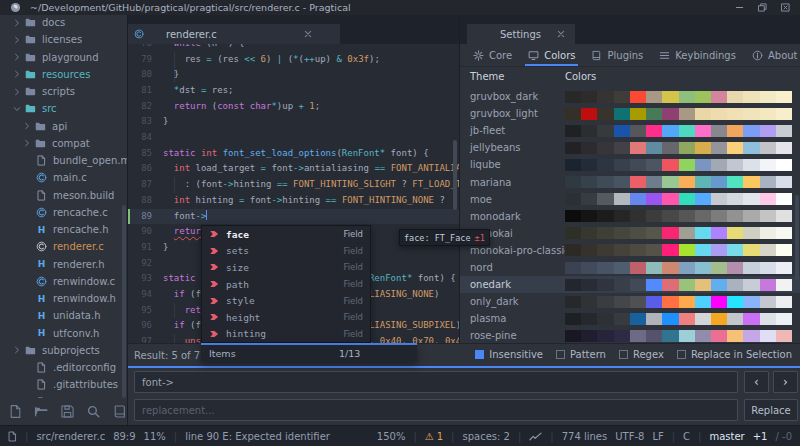  Describe the element at coordinates (64, 350) in the screenshot. I see `tree-item-subprojects: subprojects` at that location.